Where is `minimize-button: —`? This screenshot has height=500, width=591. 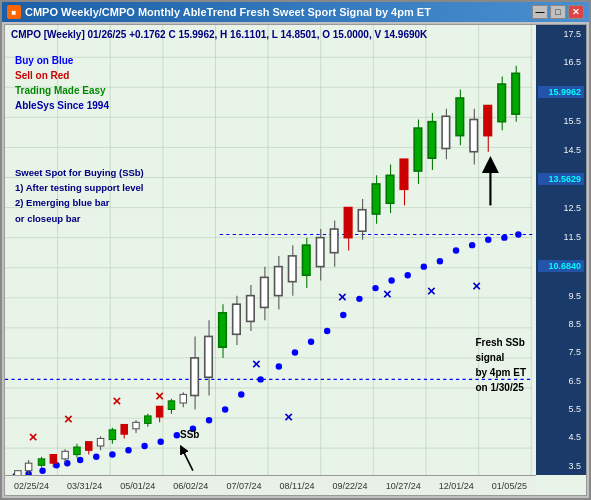
minimize-button: — is located at coordinates (540, 12).